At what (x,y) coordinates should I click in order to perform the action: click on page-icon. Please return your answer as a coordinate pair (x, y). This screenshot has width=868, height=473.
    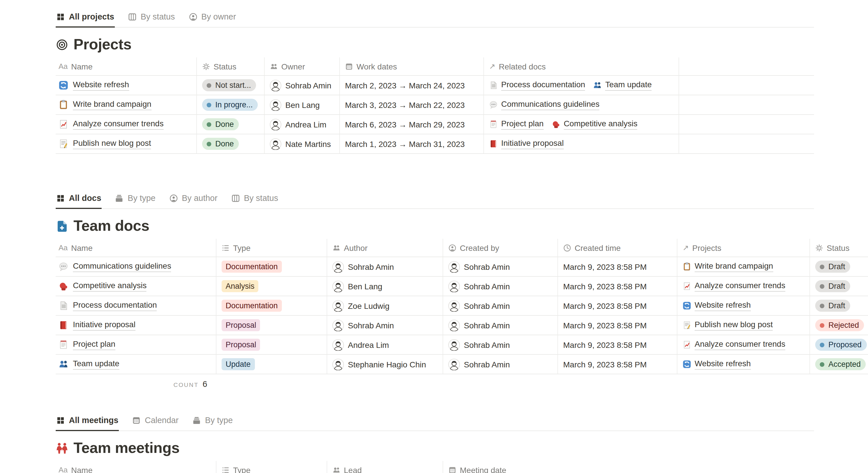
    Looking at the image, I should click on (63, 306).